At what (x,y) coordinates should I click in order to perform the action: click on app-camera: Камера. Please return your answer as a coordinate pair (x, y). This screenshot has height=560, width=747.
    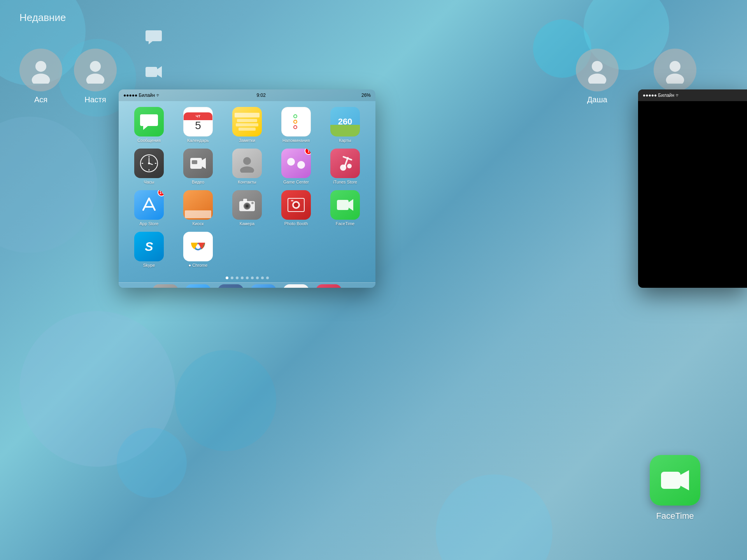
    Looking at the image, I should click on (247, 208).